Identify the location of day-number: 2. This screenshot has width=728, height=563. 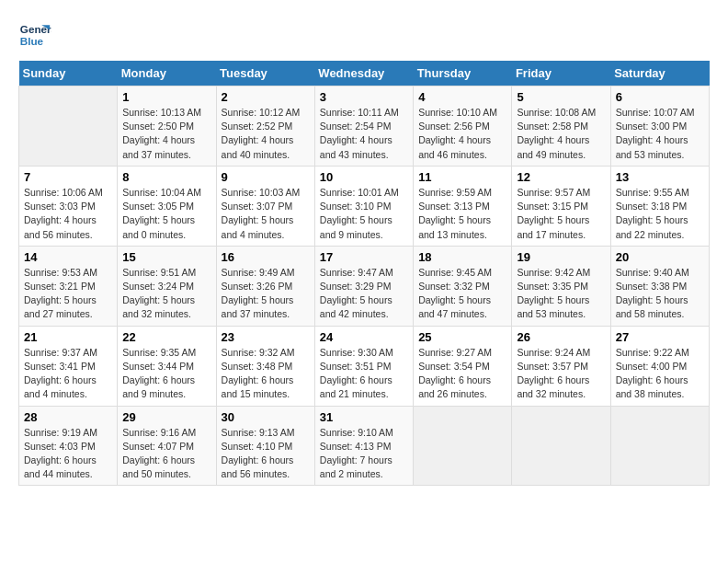
(266, 98).